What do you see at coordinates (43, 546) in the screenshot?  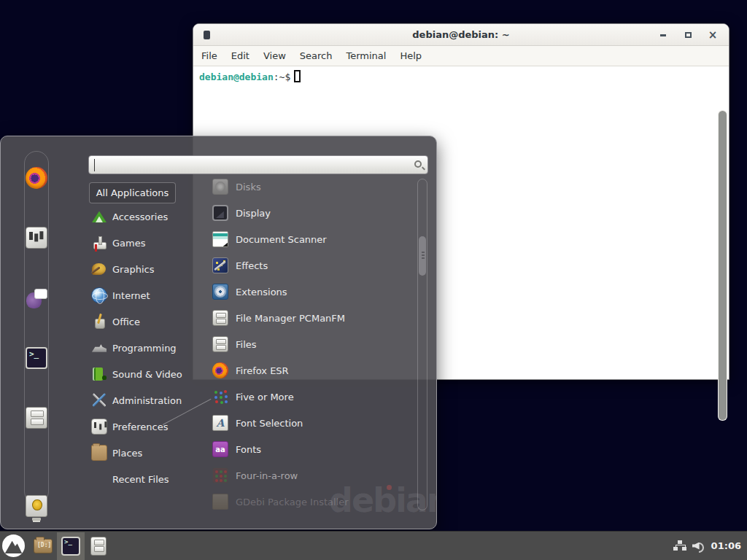 I see `folder-icon` at bounding box center [43, 546].